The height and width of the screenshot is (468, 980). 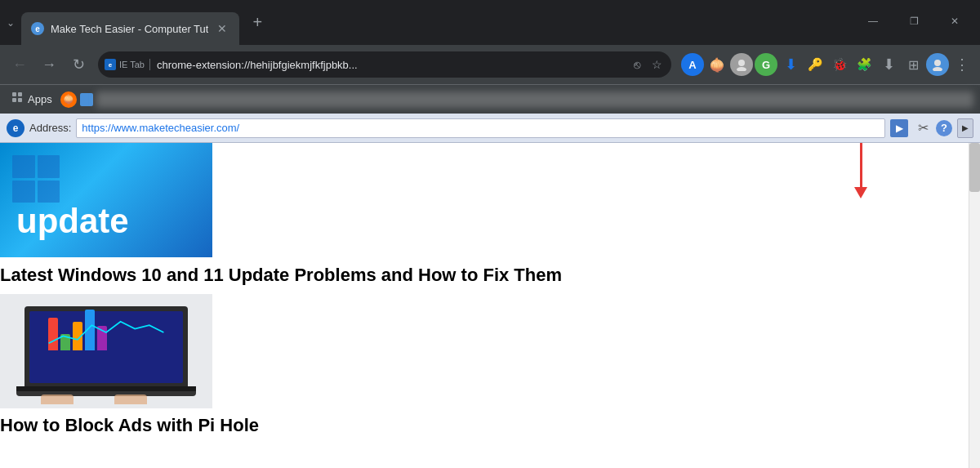 What do you see at coordinates (933, 128) in the screenshot?
I see `ietab-tools: ✂ ?` at bounding box center [933, 128].